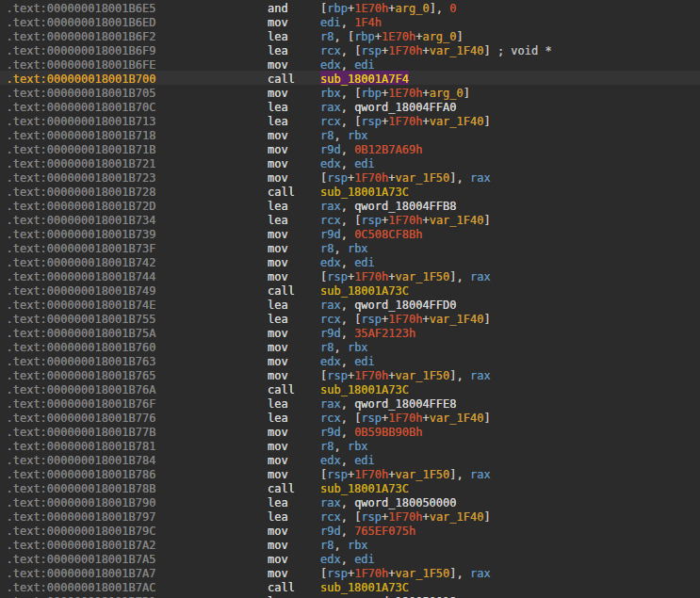 Image resolution: width=700 pixels, height=598 pixels. What do you see at coordinates (350, 347) in the screenshot?
I see `instruction-line: .text:000000018001B760movr8, rbx` at bounding box center [350, 347].